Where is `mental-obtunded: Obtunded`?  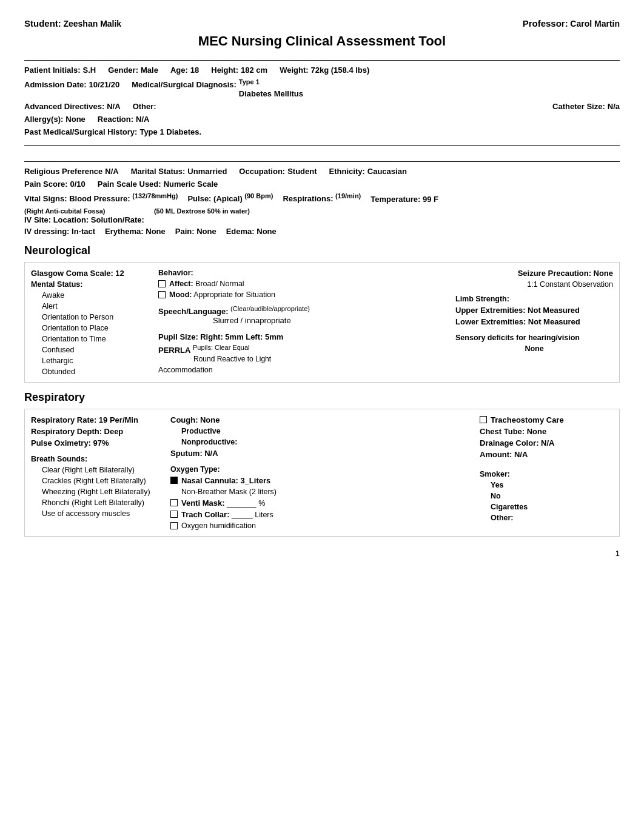
mental-obtunded: Obtunded is located at coordinates (92, 372).